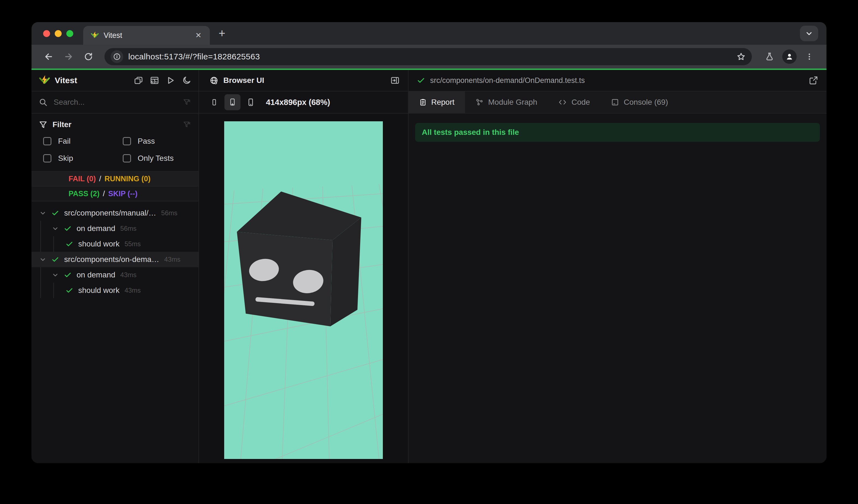 This screenshot has height=504, width=858. I want to click on filter-option-only-tests: Only Tests, so click(157, 158).